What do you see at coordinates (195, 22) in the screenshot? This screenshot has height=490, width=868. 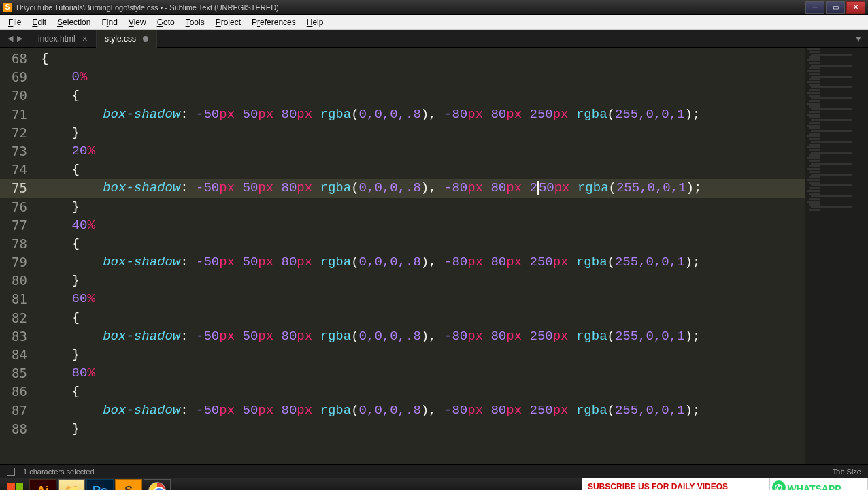 I see `menu-tools: Tools` at bounding box center [195, 22].